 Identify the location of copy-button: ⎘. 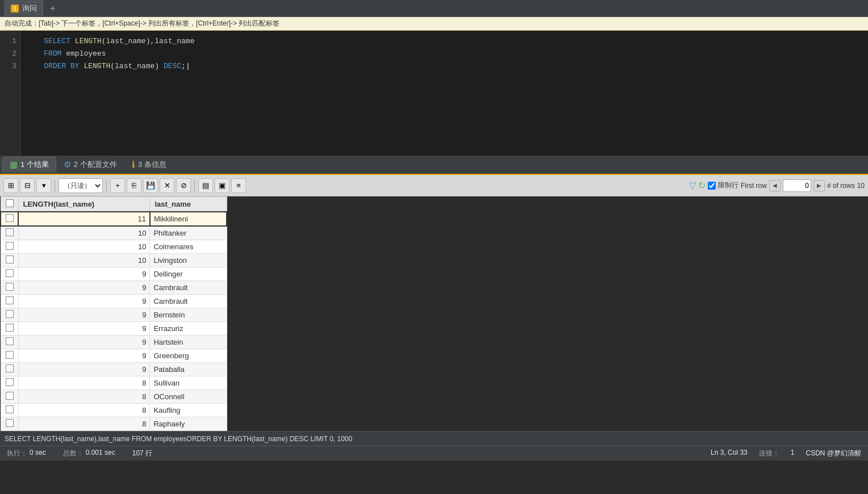
(134, 186).